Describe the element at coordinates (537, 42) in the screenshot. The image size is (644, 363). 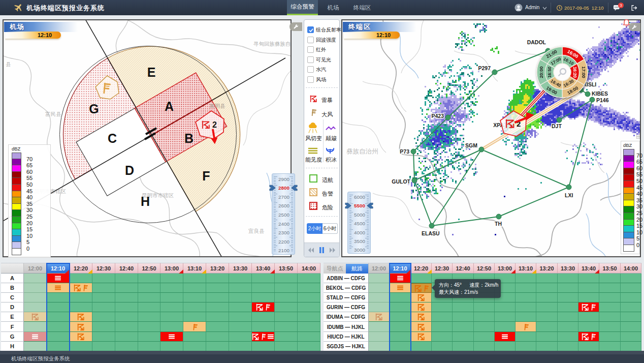
I see `svg-text: DADOL` at that location.